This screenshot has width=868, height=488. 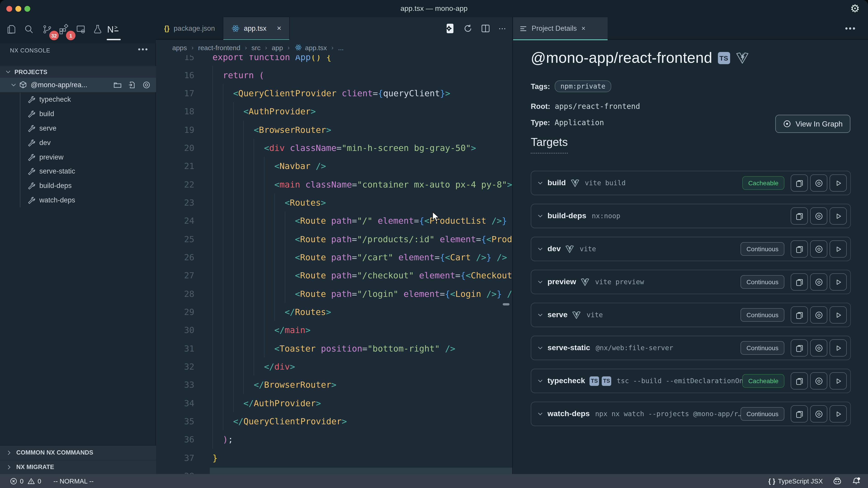 What do you see at coordinates (341, 47) in the screenshot?
I see `breadcrumb-item-...: ...` at bounding box center [341, 47].